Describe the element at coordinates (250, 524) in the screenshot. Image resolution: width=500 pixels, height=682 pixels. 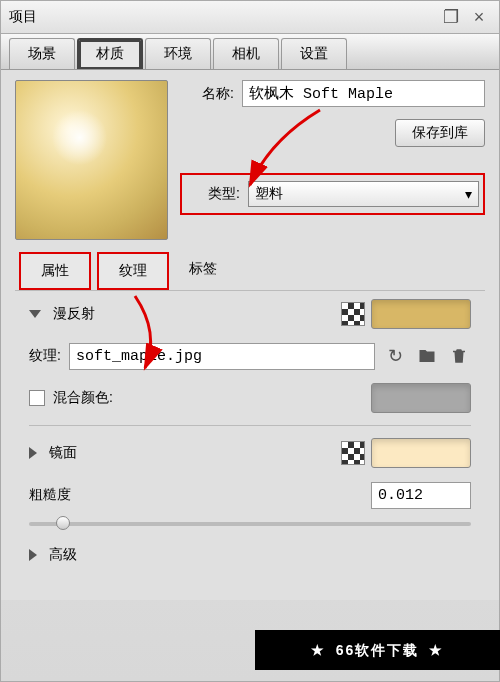
I see `roughness-slider` at that location.